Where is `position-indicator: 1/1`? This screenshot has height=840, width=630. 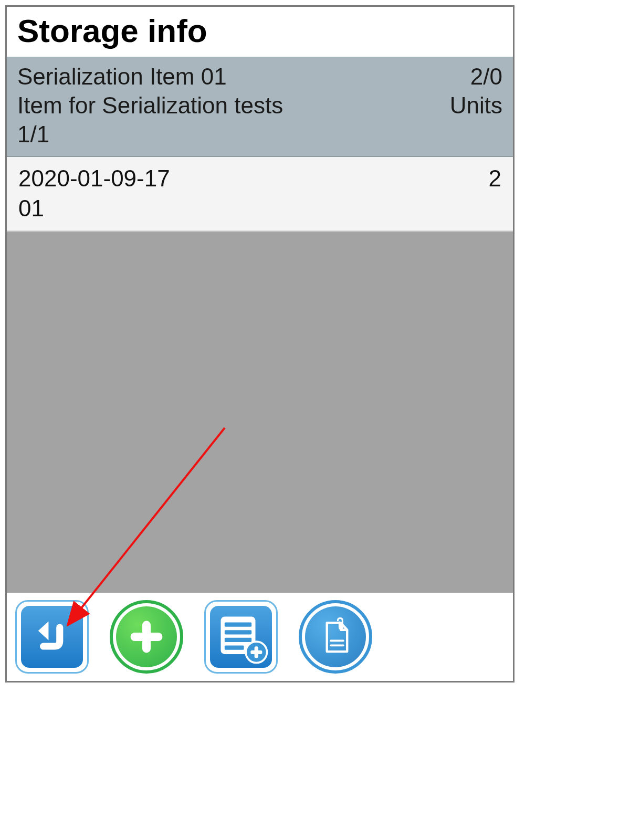 position-indicator: 1/1 is located at coordinates (34, 134).